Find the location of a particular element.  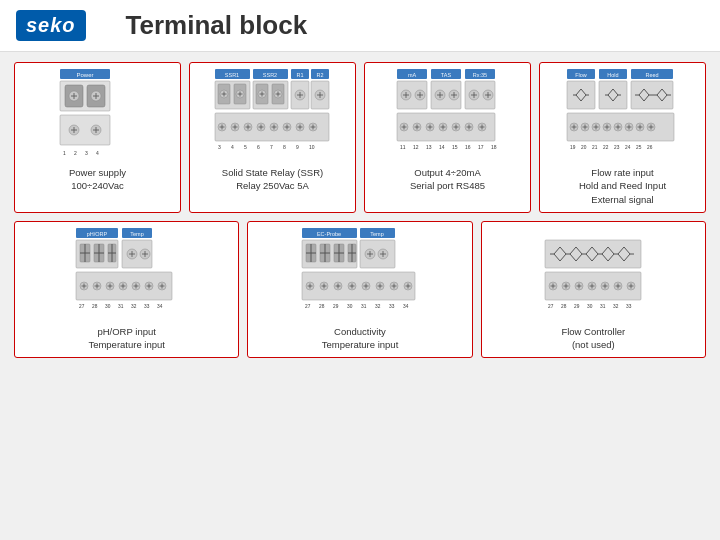

svg-text: 6 is located at coordinates (258, 147).